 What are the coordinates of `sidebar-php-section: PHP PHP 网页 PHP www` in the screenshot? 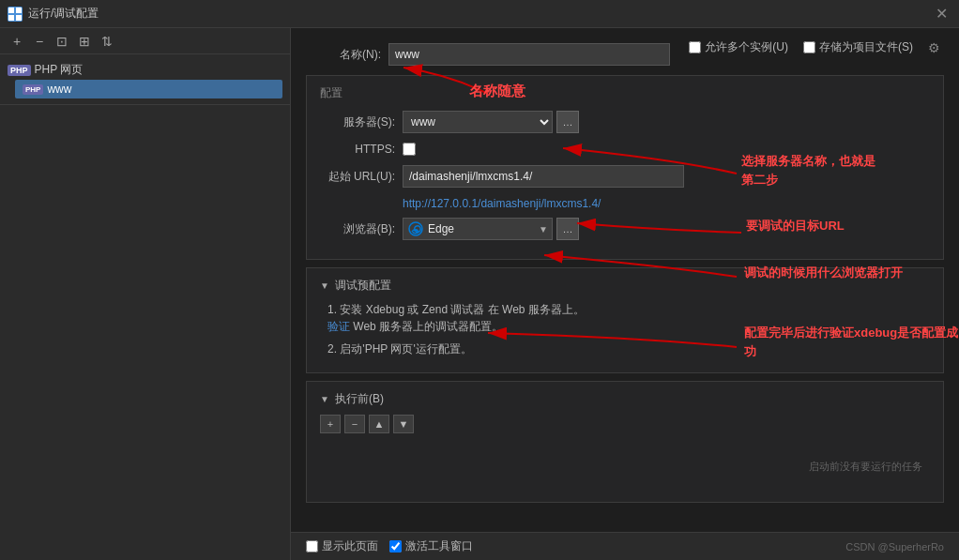 It's located at (145, 80).